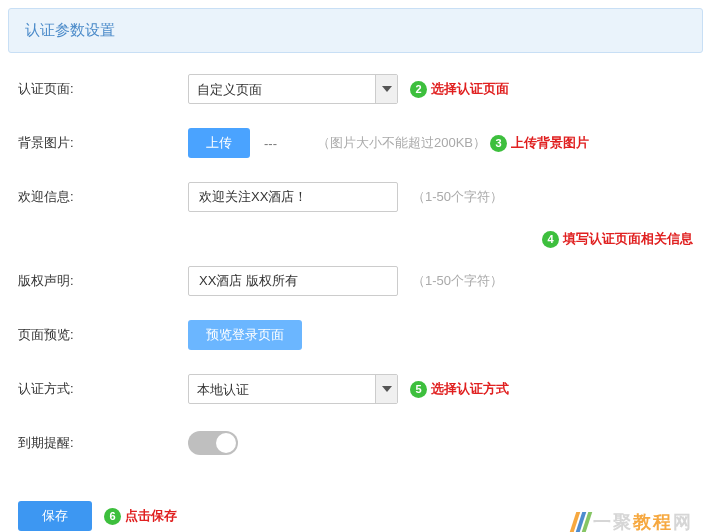 The width and height of the screenshot is (711, 532). Describe the element at coordinates (103, 389) in the screenshot. I see `label-auth-method: 认证方式:` at that location.